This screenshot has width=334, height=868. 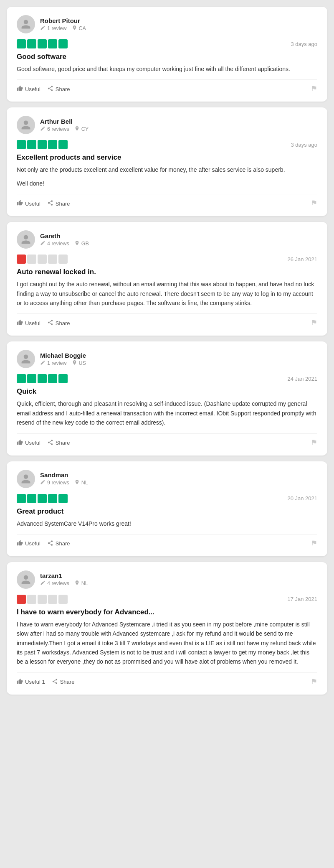 I want to click on reviewer-location: NL, so click(x=85, y=583).